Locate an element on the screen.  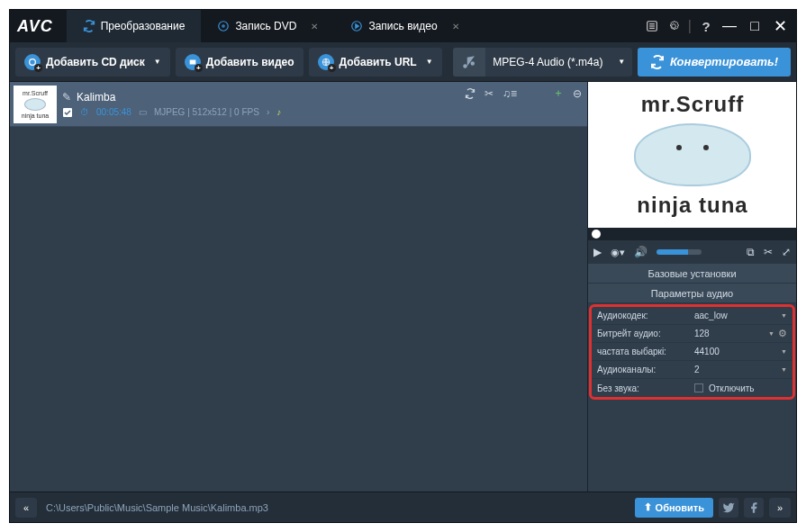
facebook-button is located at coordinates (754, 508).